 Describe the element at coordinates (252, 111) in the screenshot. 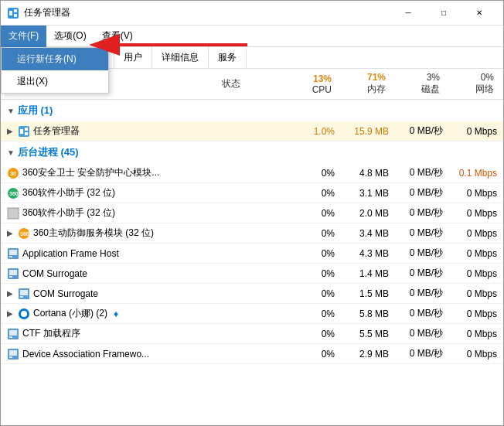

I see `section-apps: ▼ 应用 (1)` at that location.